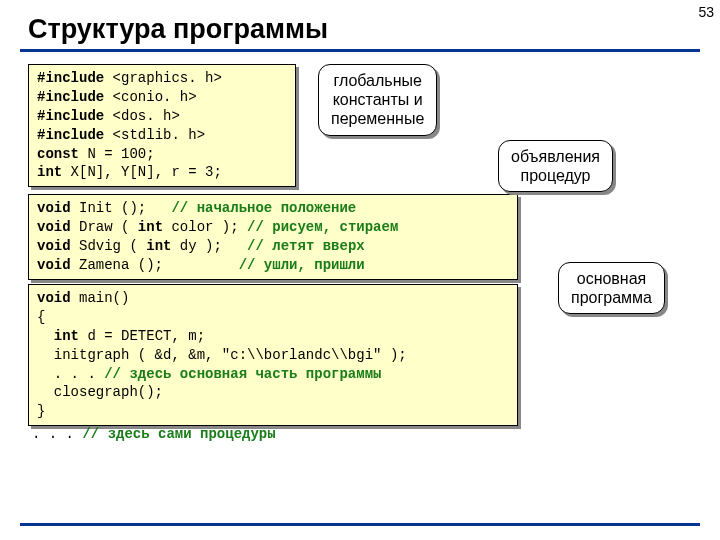 Image resolution: width=720 pixels, height=540 pixels. Describe the element at coordinates (302, 265) in the screenshot. I see `comment: // ушли, пришли` at that location.